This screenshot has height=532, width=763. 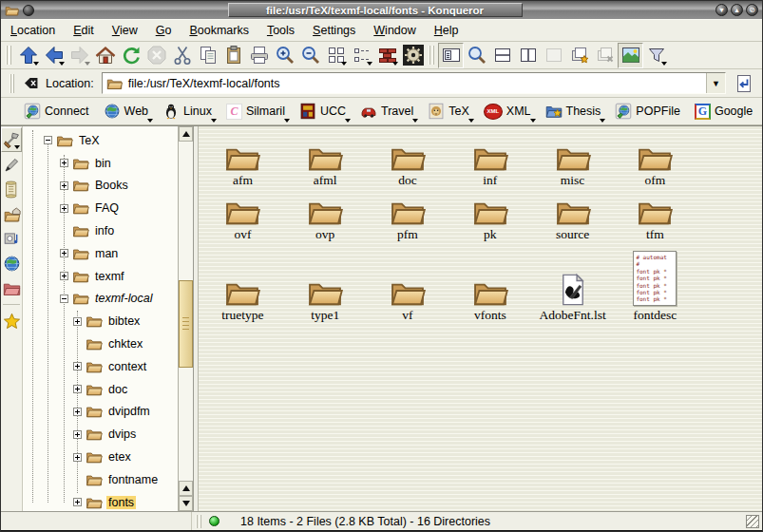 What do you see at coordinates (572, 160) in the screenshot?
I see `file-icon-misc: misc` at bounding box center [572, 160].